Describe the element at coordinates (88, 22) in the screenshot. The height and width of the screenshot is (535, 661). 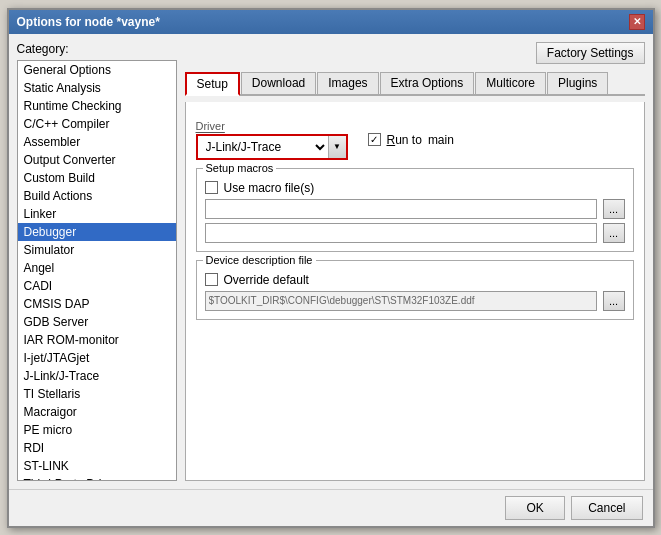
I see `dialog-title: Options for node *vayne*` at that location.